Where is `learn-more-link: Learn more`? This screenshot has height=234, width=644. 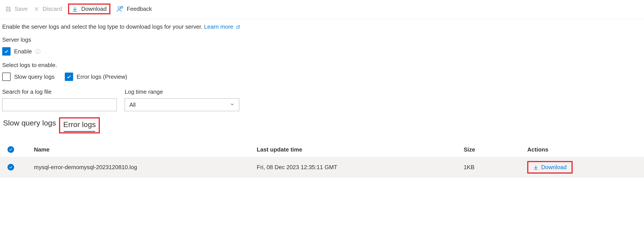
learn-more-link: Learn more is located at coordinates (222, 27).